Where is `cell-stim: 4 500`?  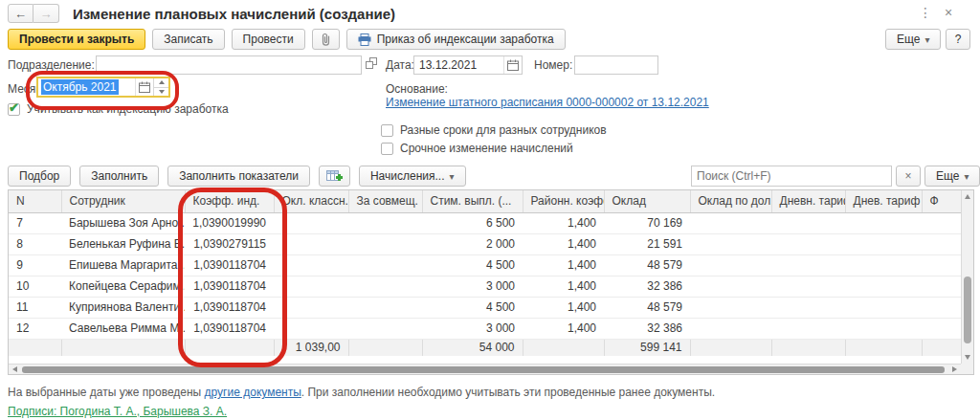 cell-stim: 4 500 is located at coordinates (473, 265).